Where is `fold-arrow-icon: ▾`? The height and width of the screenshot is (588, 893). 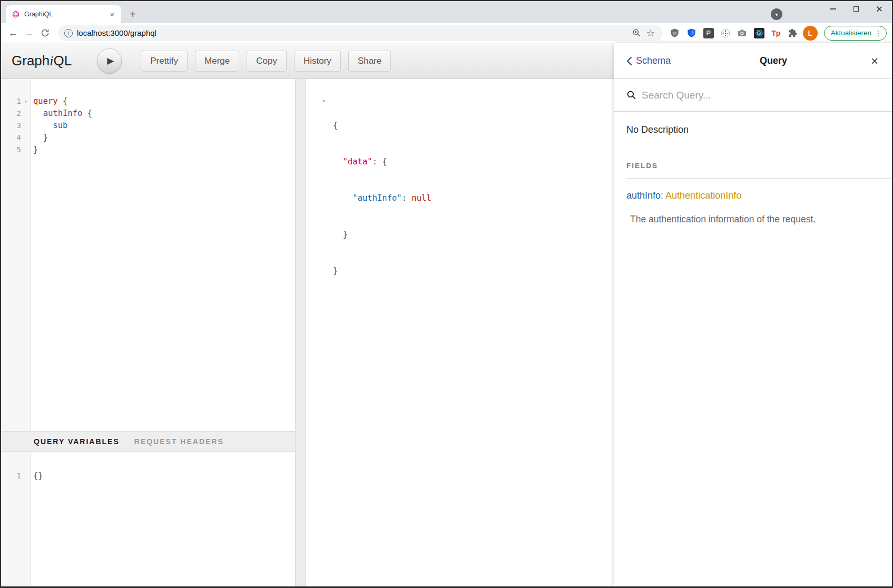 fold-arrow-icon: ▾ is located at coordinates (26, 101).